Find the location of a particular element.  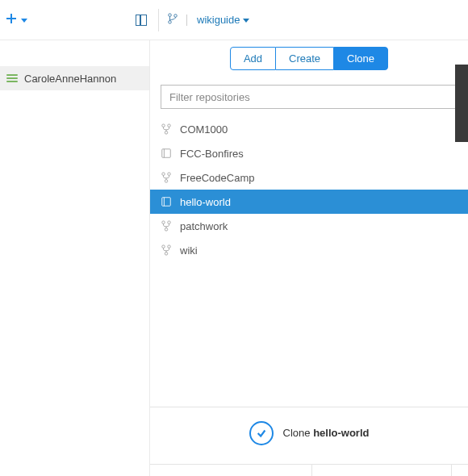

repo-name: COM1000 is located at coordinates (203, 129).